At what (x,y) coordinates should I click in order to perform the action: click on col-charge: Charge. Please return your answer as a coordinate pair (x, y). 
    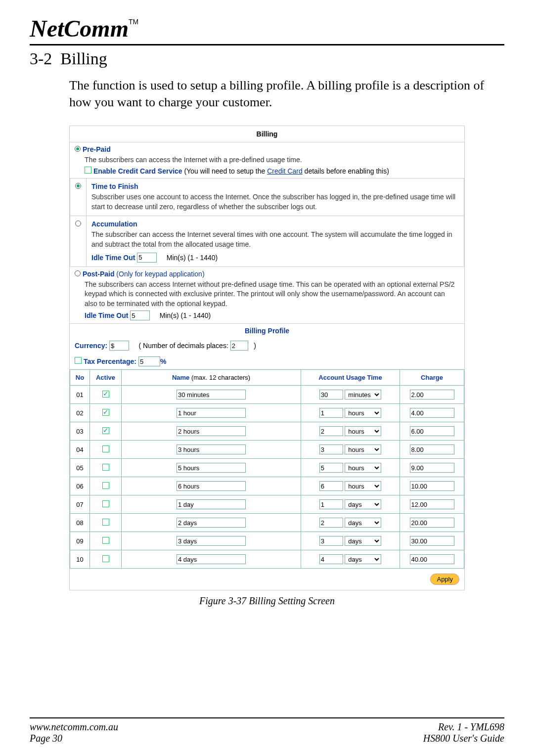
    Looking at the image, I should click on (432, 378).